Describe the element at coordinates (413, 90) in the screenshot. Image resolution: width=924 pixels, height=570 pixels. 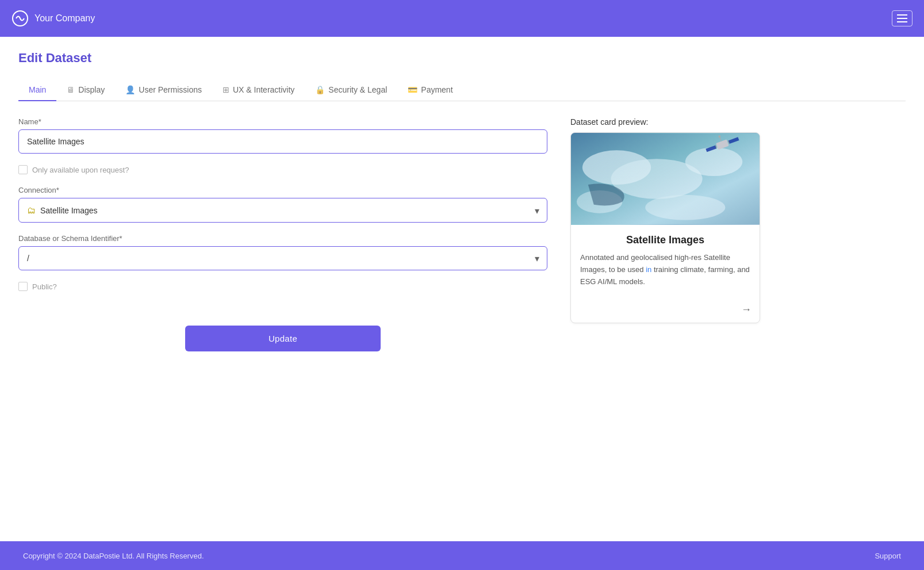
I see `payment-icon: 💳` at that location.